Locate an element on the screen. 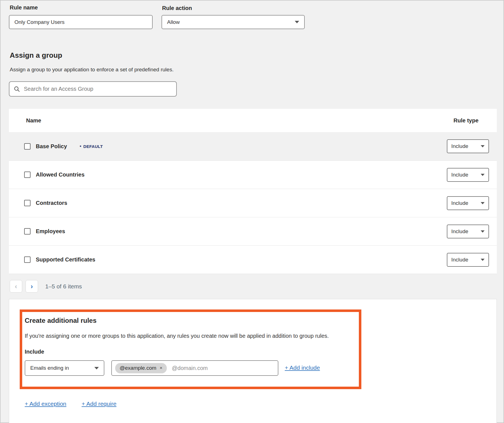 The width and height of the screenshot is (504, 423). column-header-rule-type: Rule type is located at coordinates (466, 120).